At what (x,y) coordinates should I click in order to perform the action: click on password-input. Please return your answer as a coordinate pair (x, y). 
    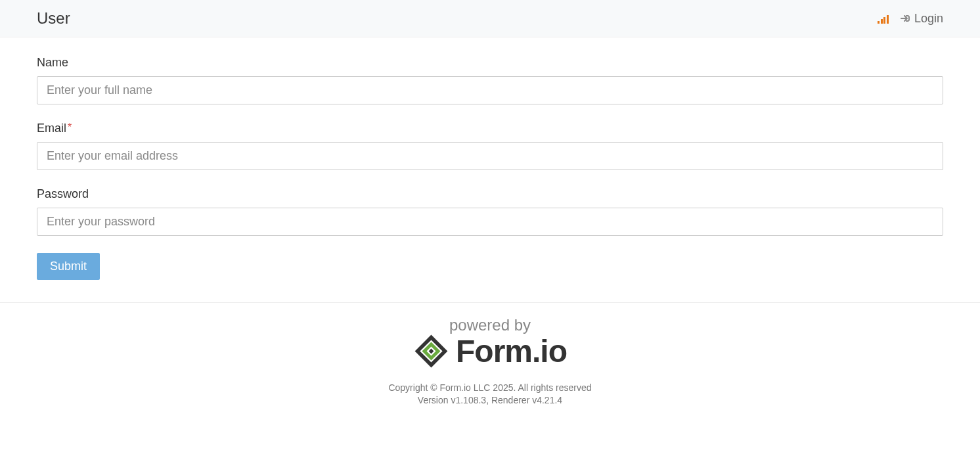
    Looking at the image, I should click on (490, 222).